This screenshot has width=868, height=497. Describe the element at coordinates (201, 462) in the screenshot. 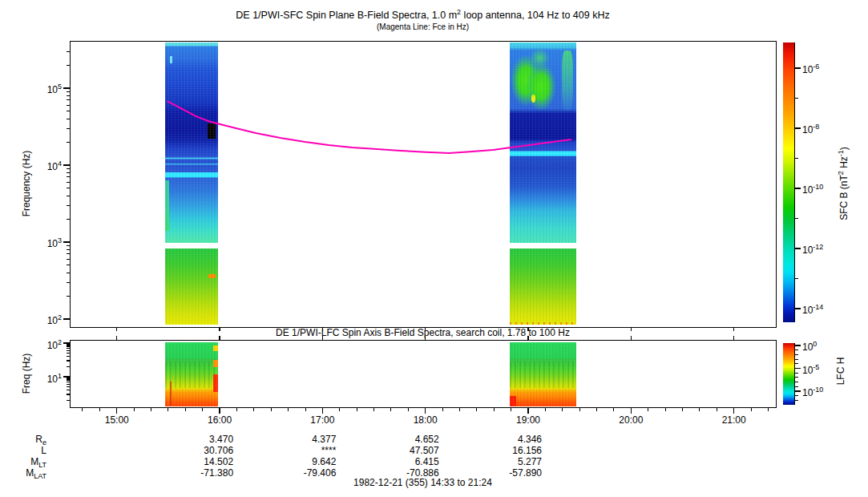

I see `ephemeris-value: 14.502` at that location.